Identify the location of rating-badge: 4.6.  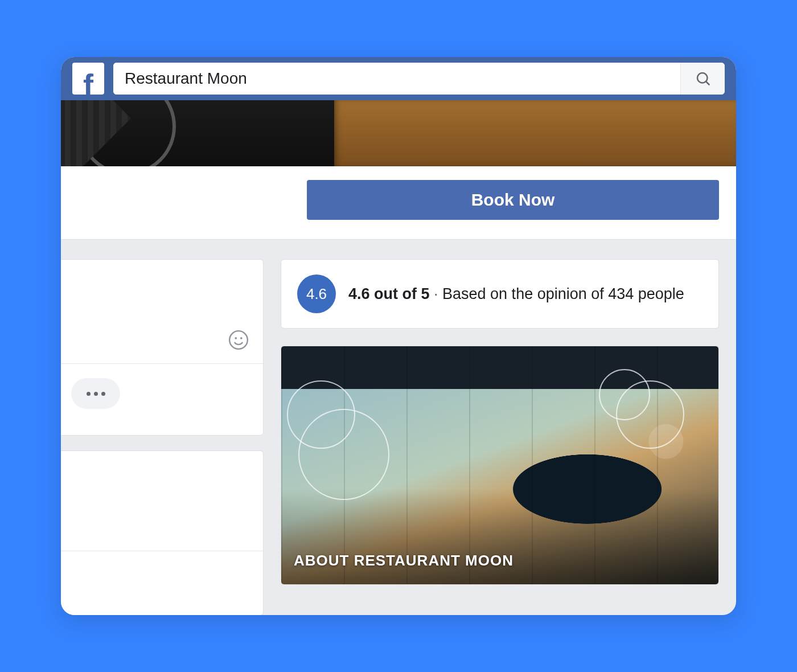
(317, 294).